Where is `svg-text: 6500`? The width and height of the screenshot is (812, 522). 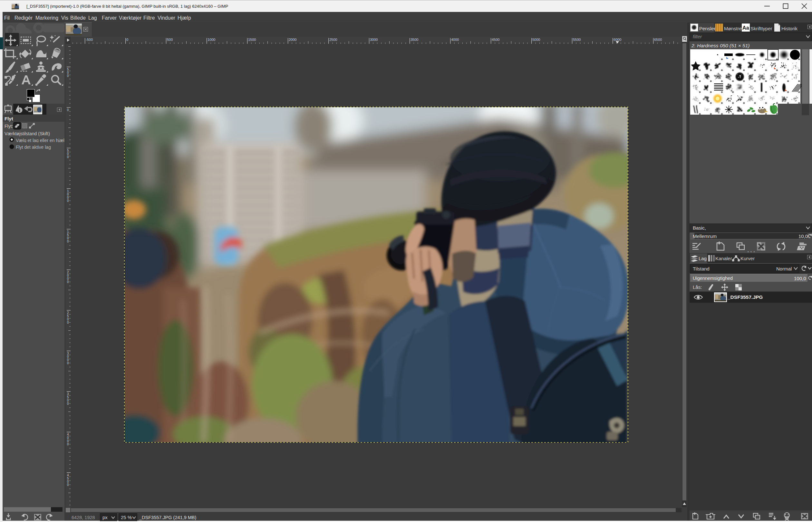
svg-text: 6500 is located at coordinates (658, 40).